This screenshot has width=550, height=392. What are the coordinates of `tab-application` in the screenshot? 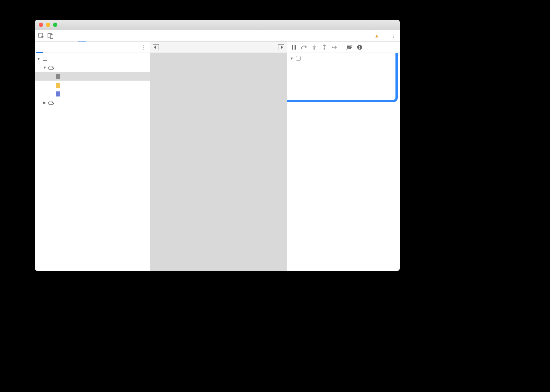 It's located at (117, 36).